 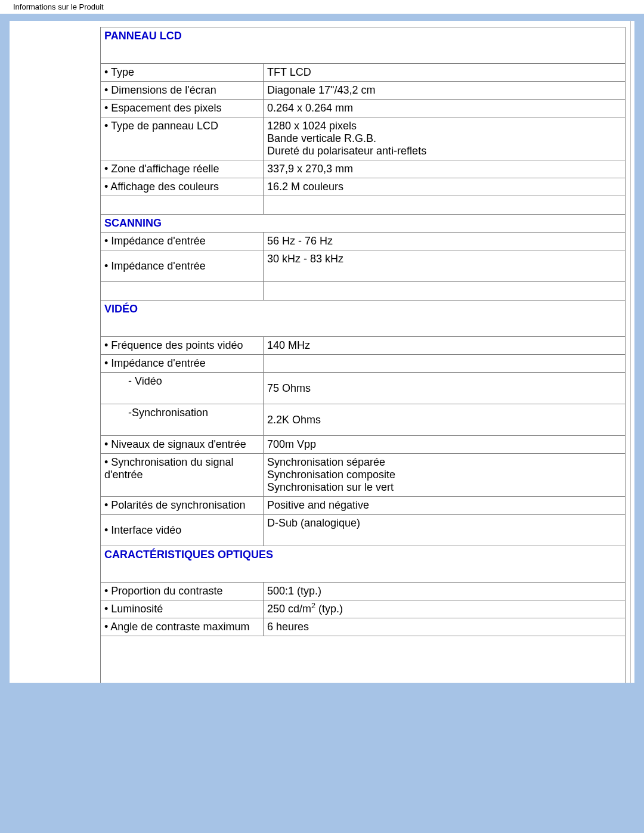 What do you see at coordinates (182, 627) in the screenshot?
I see `cell-label: • Angle de contraste maximum` at bounding box center [182, 627].